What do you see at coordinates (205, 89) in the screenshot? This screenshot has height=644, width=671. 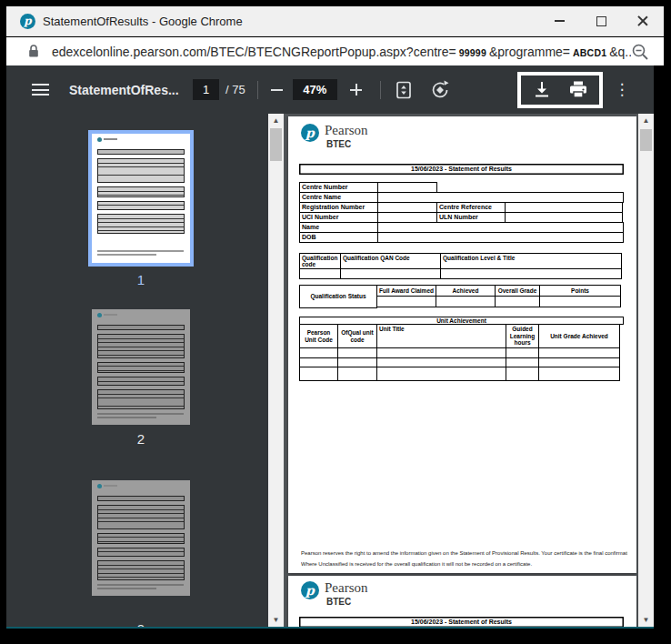 I see `page-number-input: 1` at bounding box center [205, 89].